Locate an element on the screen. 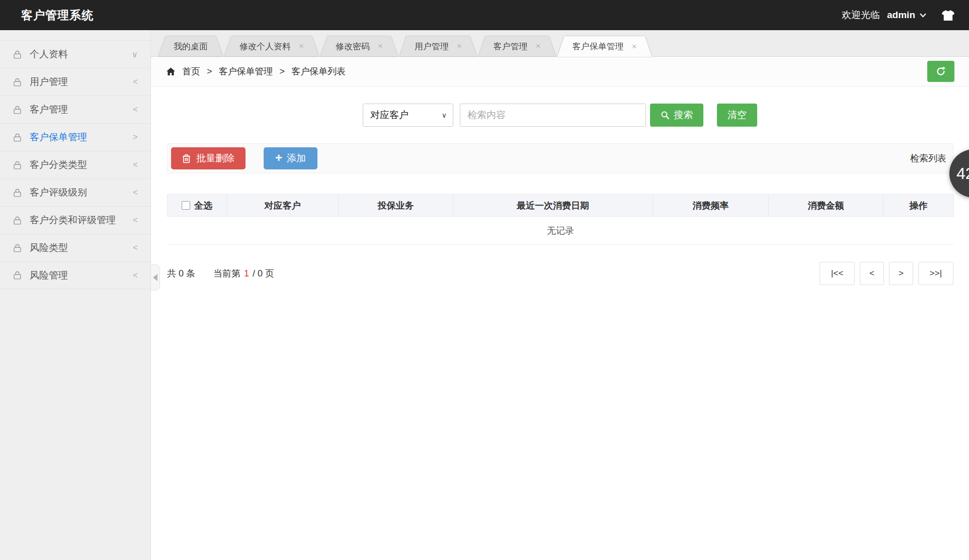 Image resolution: width=969 pixels, height=560 pixels. search-button: 搜索 is located at coordinates (677, 115).